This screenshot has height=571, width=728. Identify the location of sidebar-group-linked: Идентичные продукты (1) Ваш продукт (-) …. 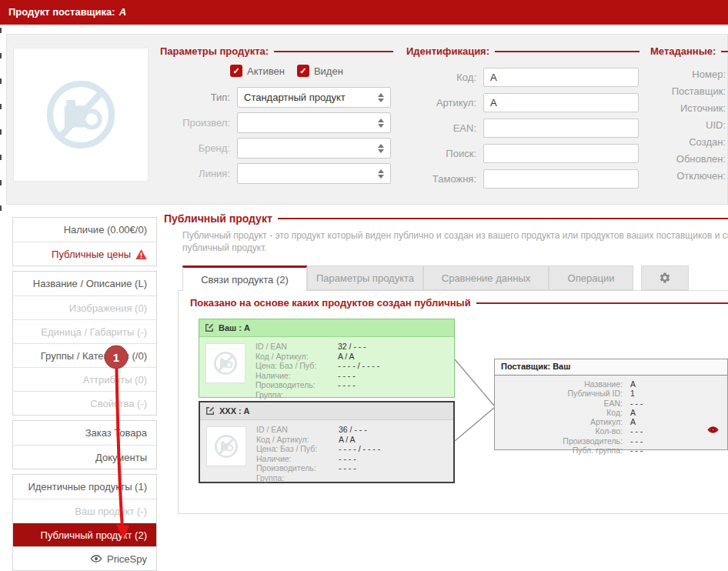
(85, 523).